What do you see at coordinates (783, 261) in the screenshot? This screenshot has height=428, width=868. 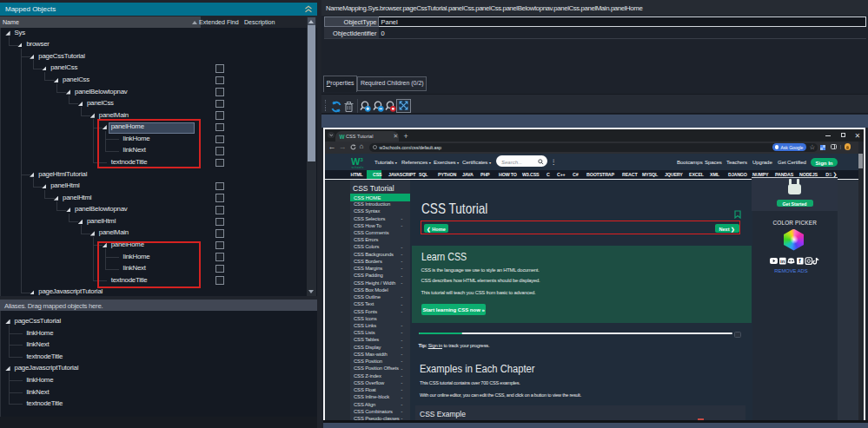 I see `svg-text: in` at bounding box center [783, 261].